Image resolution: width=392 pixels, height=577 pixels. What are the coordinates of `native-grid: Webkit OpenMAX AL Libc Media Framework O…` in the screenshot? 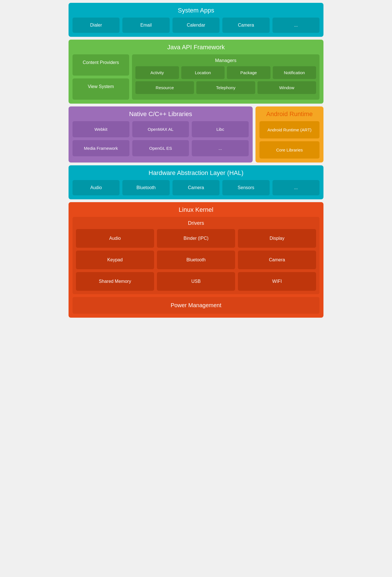 It's located at (161, 139).